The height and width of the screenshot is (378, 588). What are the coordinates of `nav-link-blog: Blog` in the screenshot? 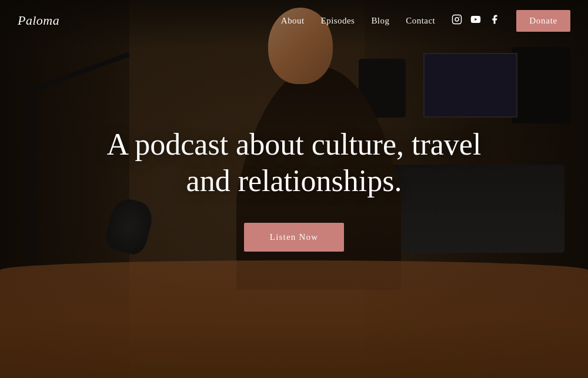 It's located at (380, 21).